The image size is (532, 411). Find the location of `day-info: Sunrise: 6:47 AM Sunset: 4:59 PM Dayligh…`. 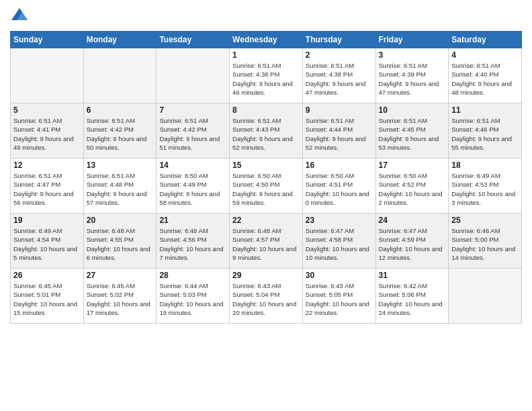

day-info: Sunrise: 6:47 AM Sunset: 4:59 PM Dayligh… is located at coordinates (412, 244).